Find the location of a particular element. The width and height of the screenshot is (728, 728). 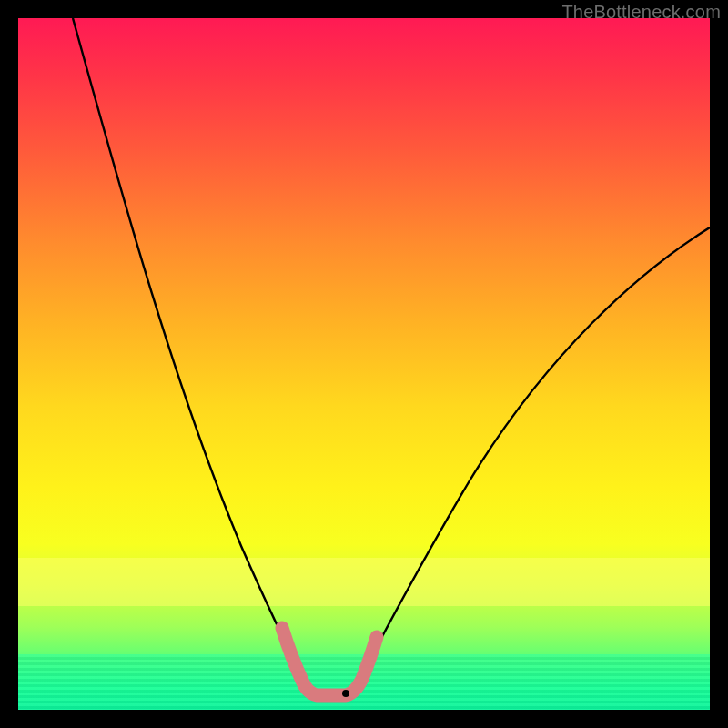

bottom-marker-dot is located at coordinates (346, 693).